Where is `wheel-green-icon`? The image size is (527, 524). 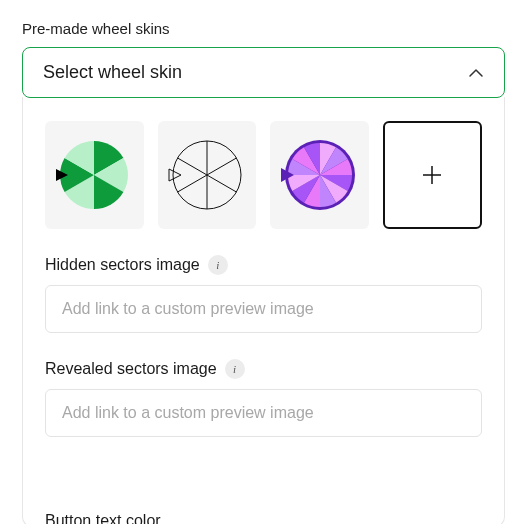 wheel-green-icon is located at coordinates (94, 175).